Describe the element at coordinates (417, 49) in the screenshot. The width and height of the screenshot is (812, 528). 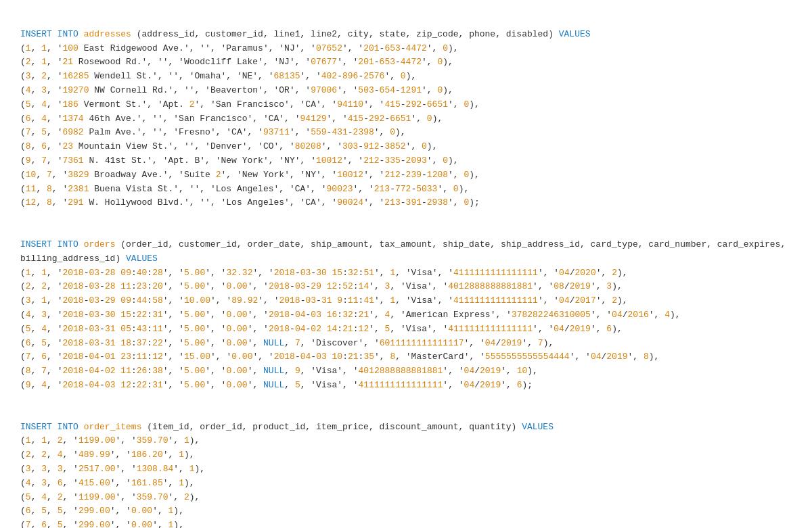
I see `number-value: 4472` at that location.